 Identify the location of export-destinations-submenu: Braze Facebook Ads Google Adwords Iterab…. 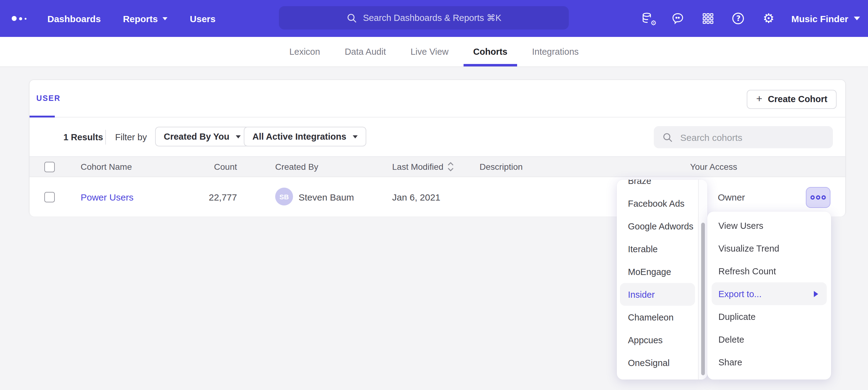
(662, 280).